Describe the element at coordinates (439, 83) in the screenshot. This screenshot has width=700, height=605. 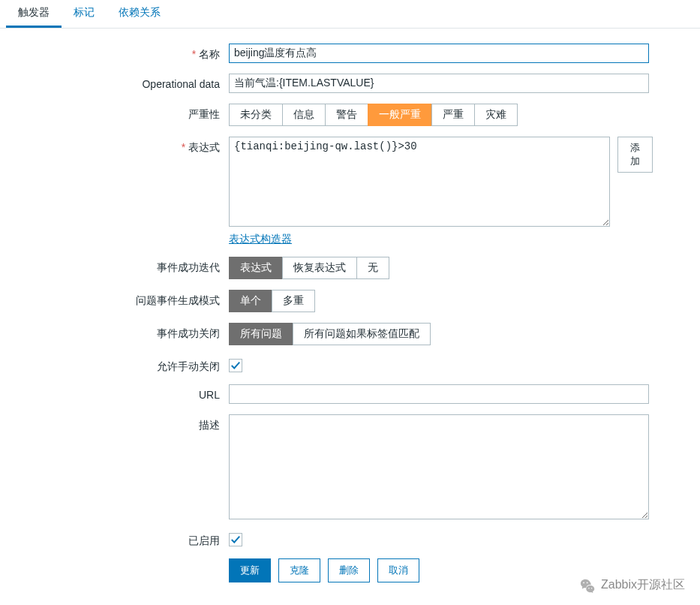
I see `opdata-input` at that location.